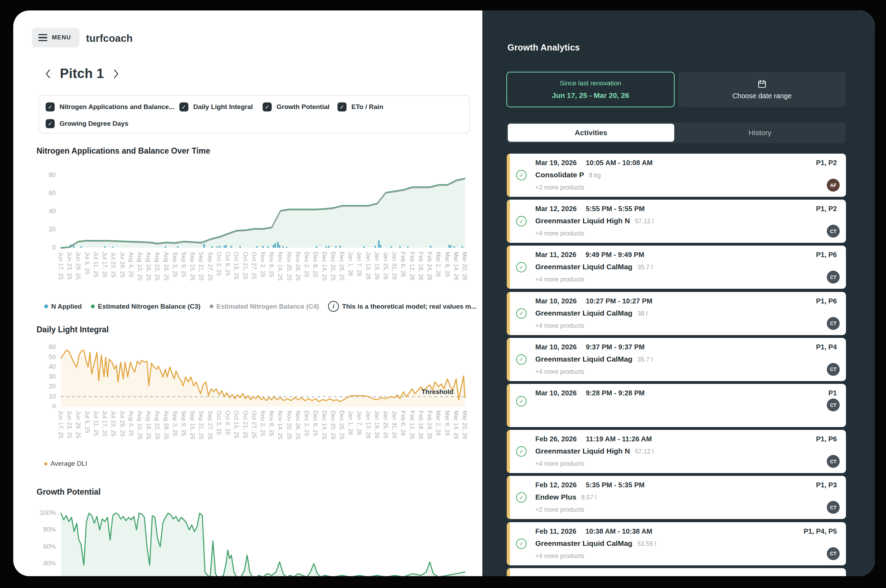 The width and height of the screenshot is (886, 588). Describe the element at coordinates (87, 124) in the screenshot. I see `filter-checkbox-5: ✓Growing Degree Days` at that location.